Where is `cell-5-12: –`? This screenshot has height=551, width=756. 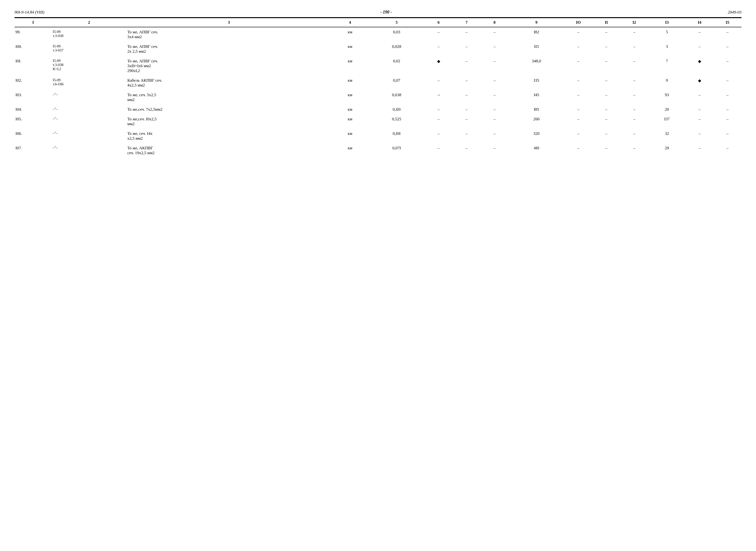 cell-5-12: – is located at coordinates (634, 97).